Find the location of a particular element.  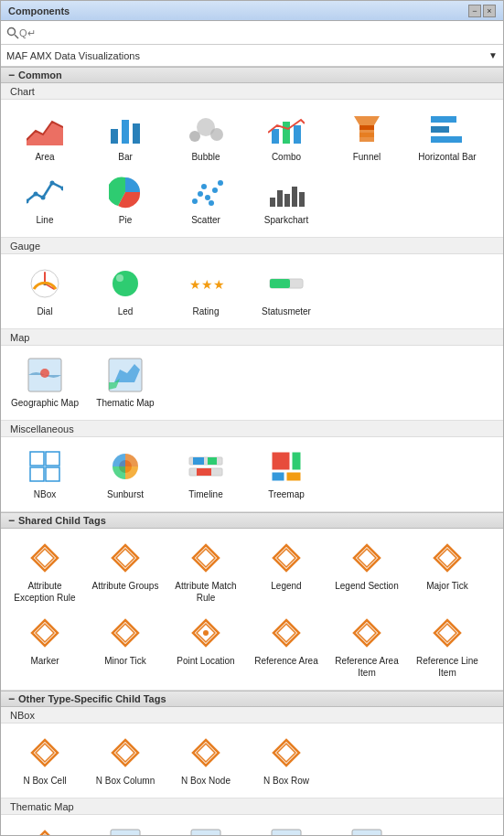

minimize-button: − is located at coordinates (475, 11).